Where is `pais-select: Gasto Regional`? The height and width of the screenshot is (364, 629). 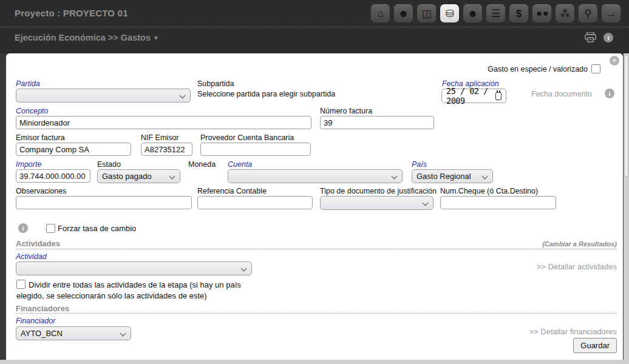 pais-select: Gasto Regional is located at coordinates (452, 176).